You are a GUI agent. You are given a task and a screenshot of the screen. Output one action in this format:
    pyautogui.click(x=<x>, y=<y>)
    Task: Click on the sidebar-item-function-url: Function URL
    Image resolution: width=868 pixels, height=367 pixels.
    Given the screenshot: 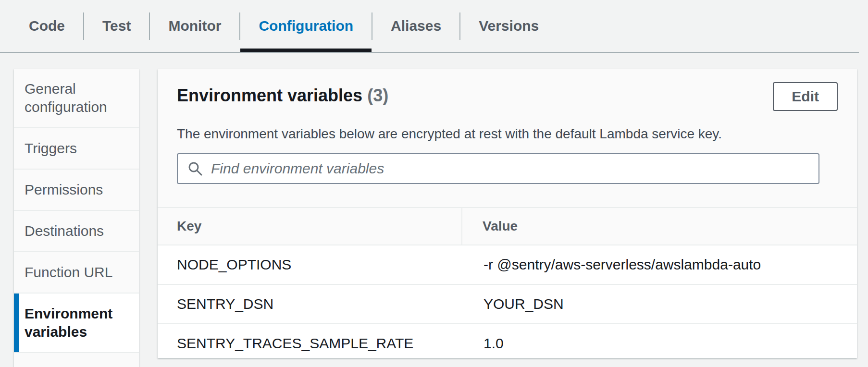 What is the action you would take?
    pyautogui.click(x=76, y=273)
    